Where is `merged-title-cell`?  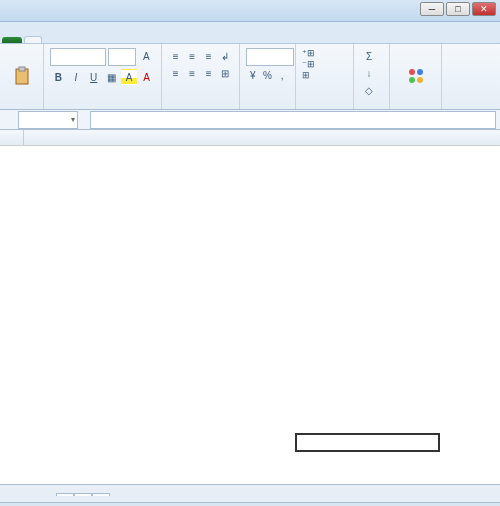
merged-title-cell is located at coordinates (248, 155).